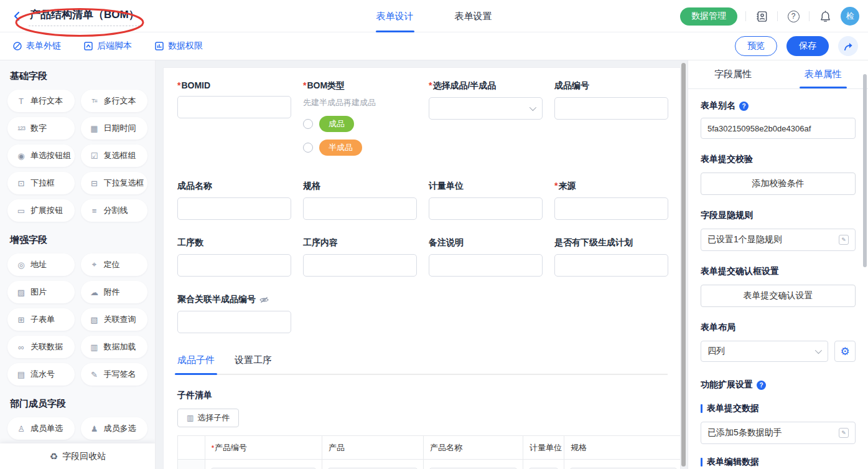  What do you see at coordinates (41, 429) in the screenshot?
I see `field-pill-member-single: ♙ 成员单选` at bounding box center [41, 429].